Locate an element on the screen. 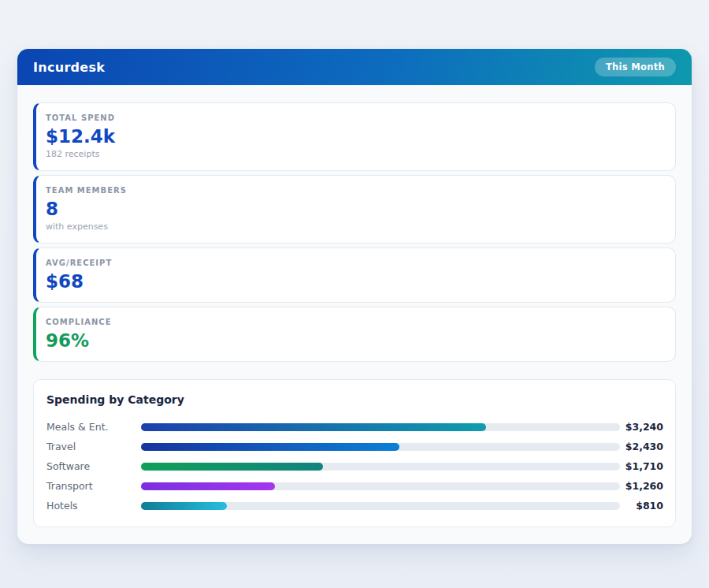  category-label: Travel is located at coordinates (94, 446).